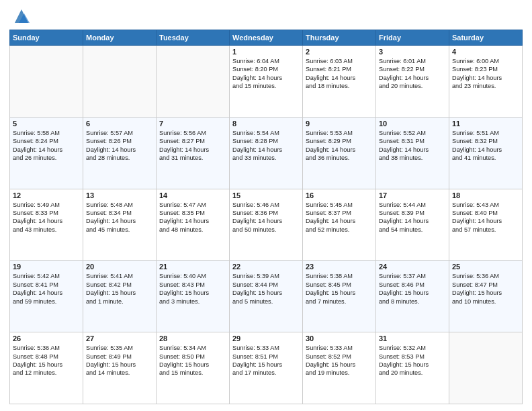 The height and width of the screenshot is (411, 532). What do you see at coordinates (254, 373) in the screenshot?
I see `day-detail-line: and 17 minutes.` at bounding box center [254, 373].